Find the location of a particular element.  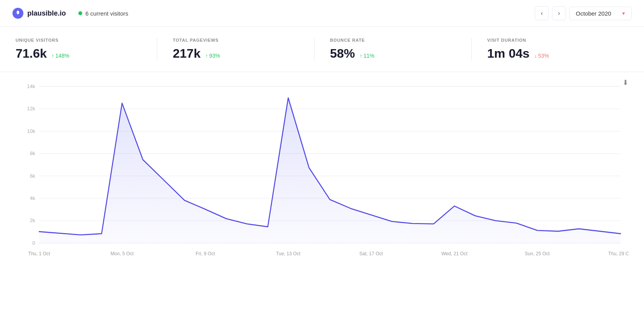

prev-period-button: ‹ is located at coordinates (542, 13).